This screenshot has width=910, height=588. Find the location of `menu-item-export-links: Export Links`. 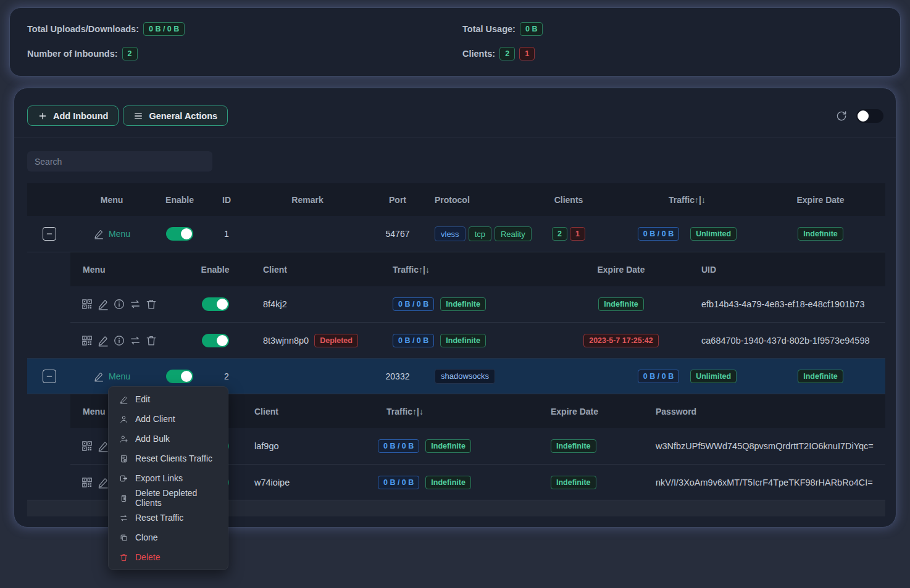

menu-item-export-links: Export Links is located at coordinates (168, 478).